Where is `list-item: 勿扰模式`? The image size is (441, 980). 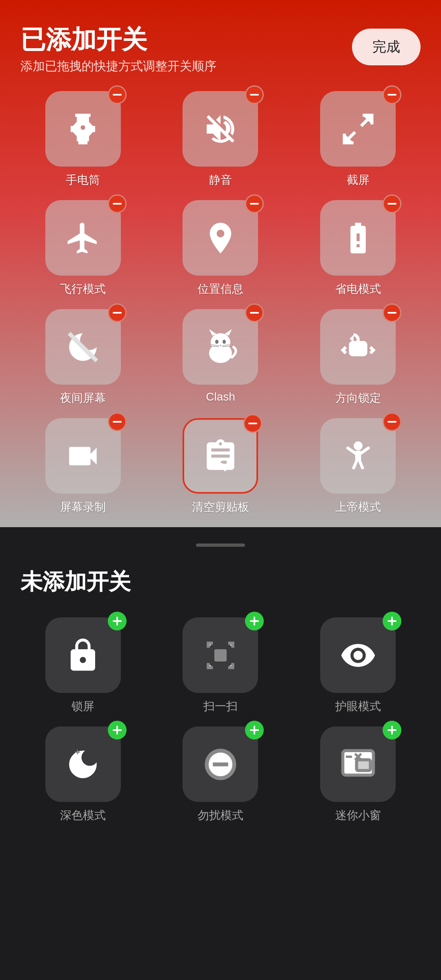 list-item: 勿扰模式 is located at coordinates (220, 775).